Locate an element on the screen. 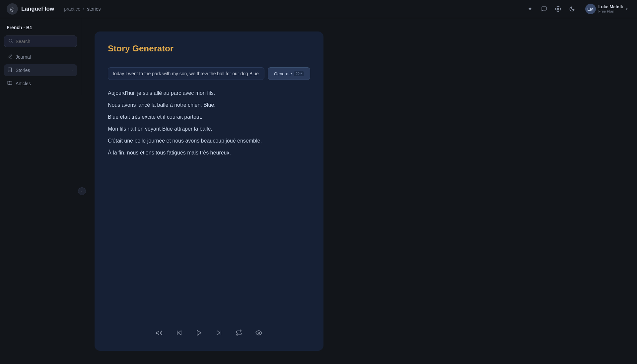 This screenshot has width=637, height=364. breadcrumb-parent: practice is located at coordinates (72, 9).